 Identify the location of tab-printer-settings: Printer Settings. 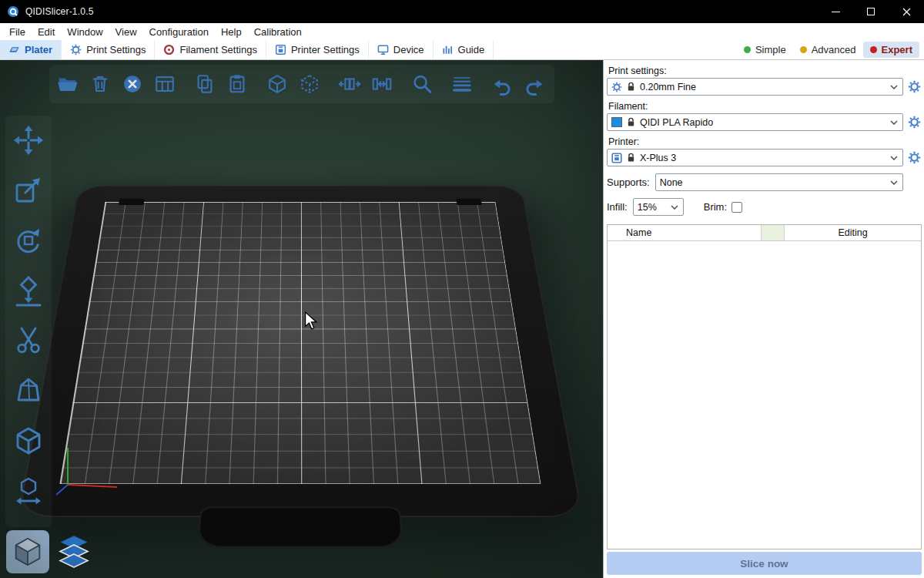
(317, 49).